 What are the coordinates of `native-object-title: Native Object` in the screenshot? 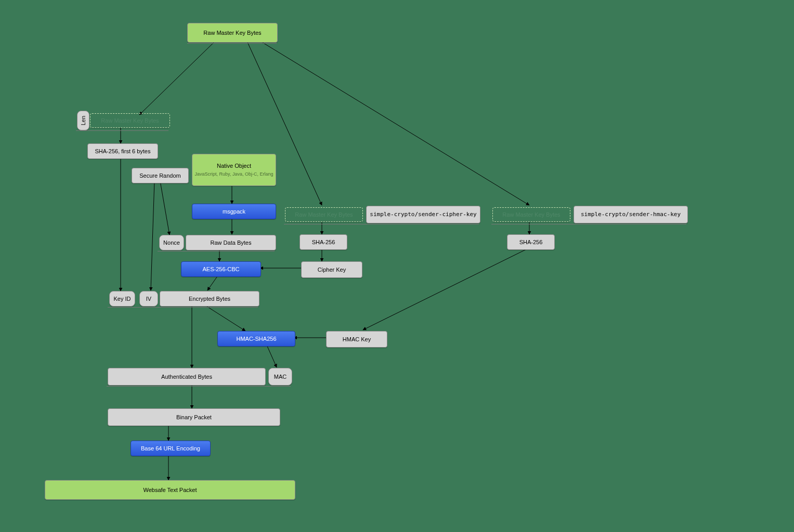 It's located at (234, 166).